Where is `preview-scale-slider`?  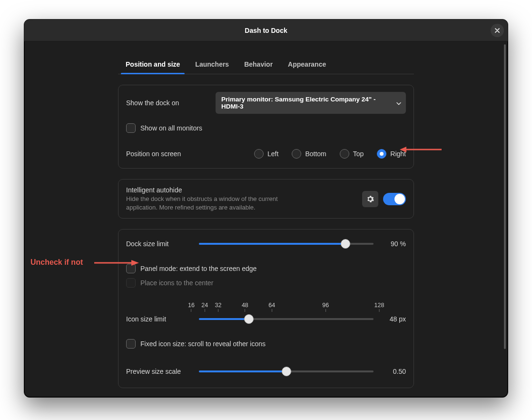 preview-scale-slider is located at coordinates (286, 371).